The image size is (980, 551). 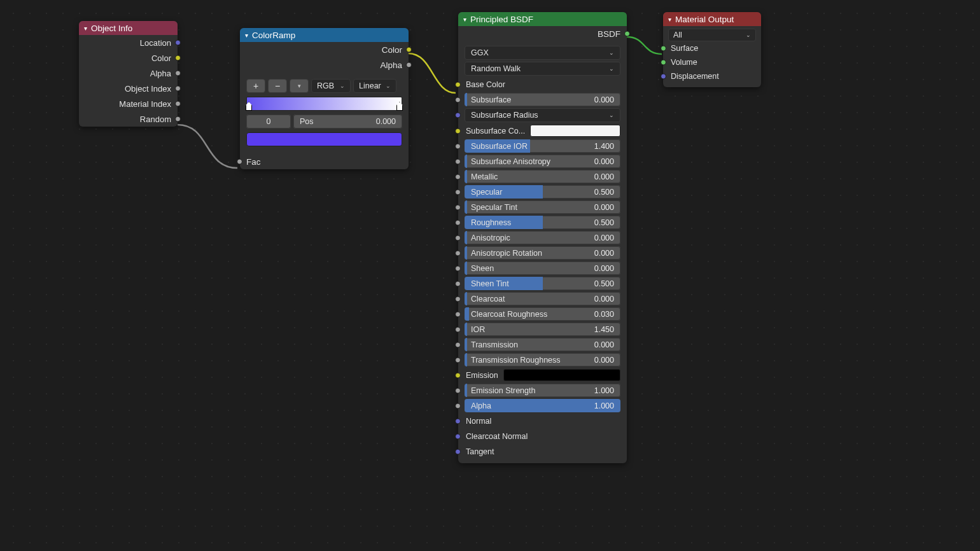 I want to click on stop-index-field: 0, so click(x=269, y=122).